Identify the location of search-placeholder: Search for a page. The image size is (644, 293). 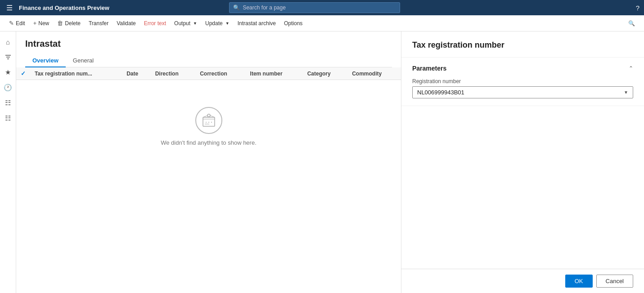
(264, 8).